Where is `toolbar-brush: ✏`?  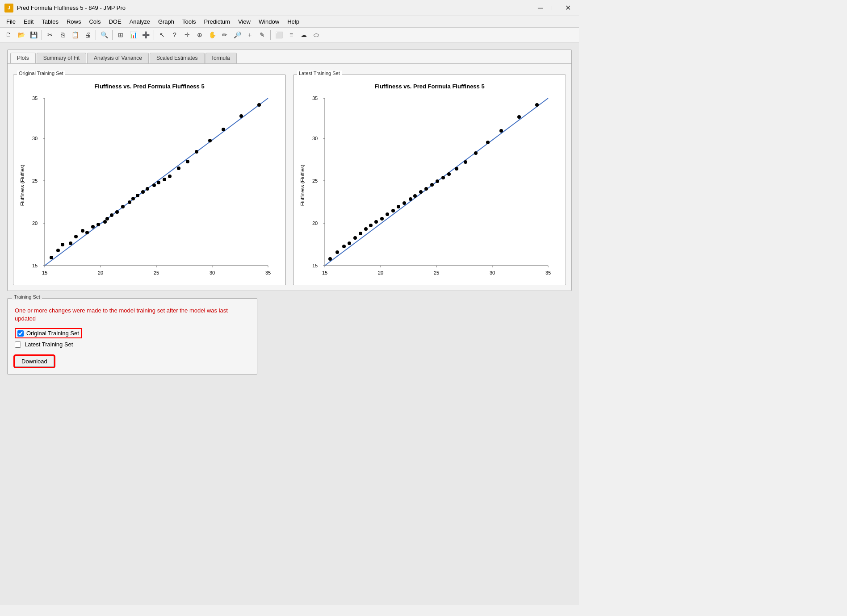
toolbar-brush: ✏ is located at coordinates (225, 35).